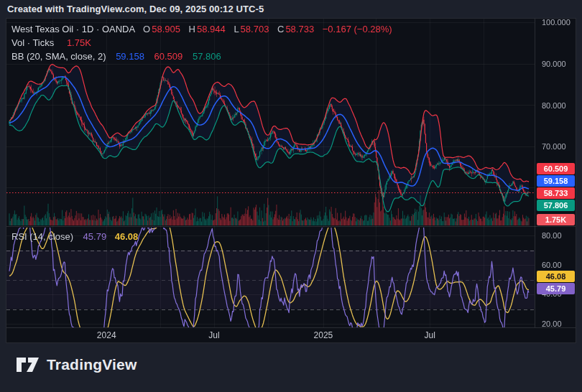 This screenshot has height=392, width=582. Describe the element at coordinates (162, 29) in the screenshot. I see `ohlc-open: O58.905` at that location.